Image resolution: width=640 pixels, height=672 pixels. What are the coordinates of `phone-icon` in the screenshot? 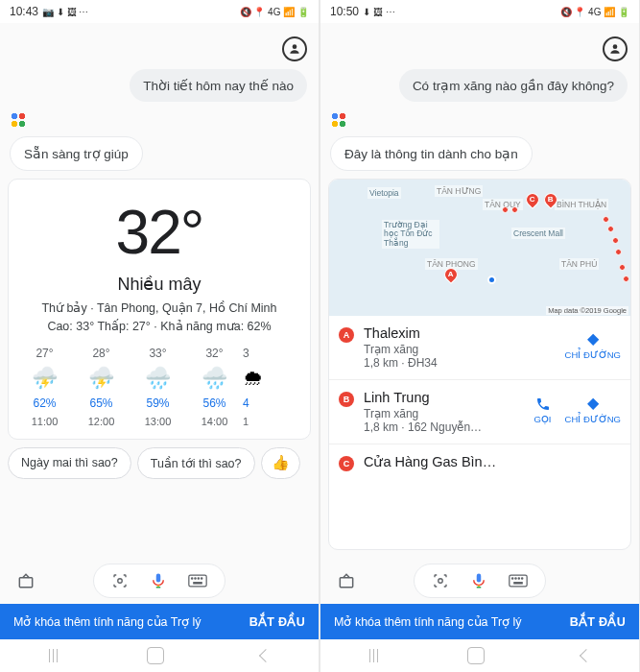 It's located at (543, 404).